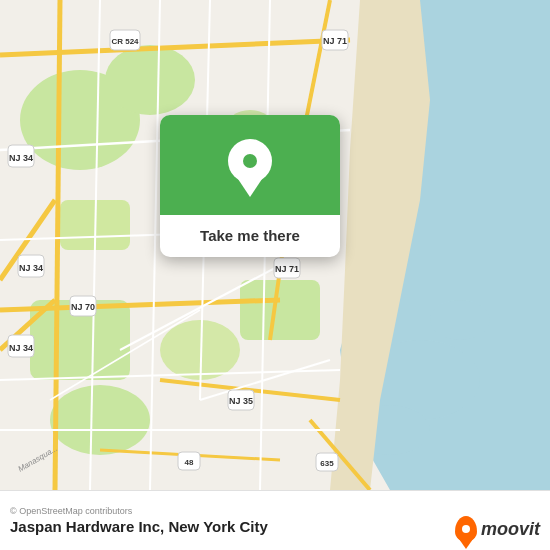 The image size is (550, 550). Describe the element at coordinates (275, 520) in the screenshot. I see `bottom-bar: © OpenStreetMap contributors Jaspan Hard…` at that location.